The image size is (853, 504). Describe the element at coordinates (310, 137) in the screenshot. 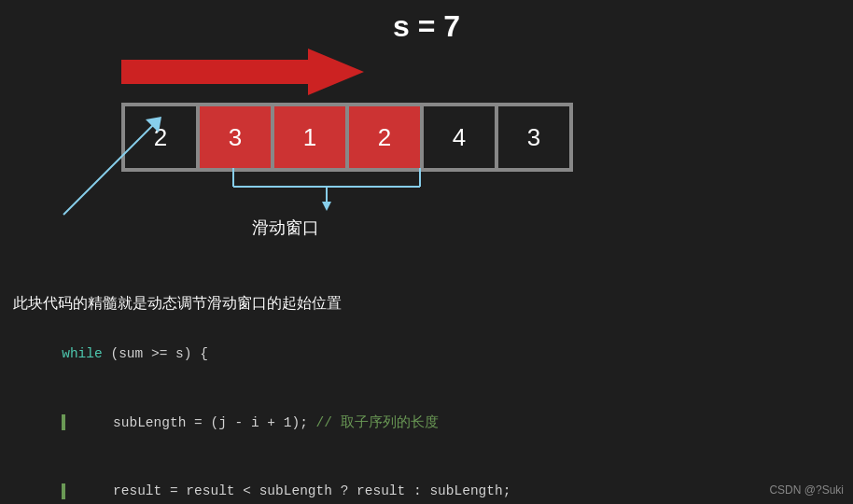

I see `array-cell-2: 1` at that location.